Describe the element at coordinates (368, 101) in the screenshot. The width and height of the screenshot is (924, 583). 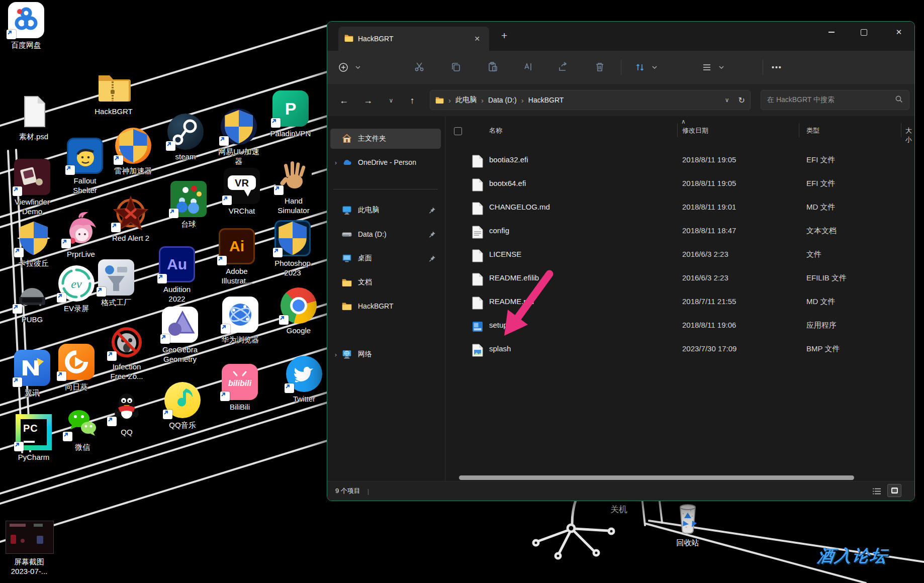
I see `forward-icon: →` at that location.